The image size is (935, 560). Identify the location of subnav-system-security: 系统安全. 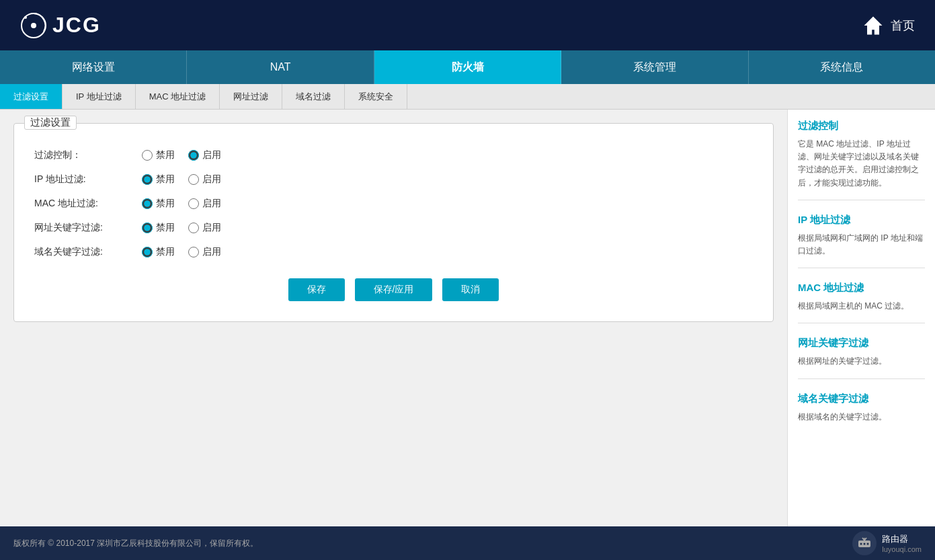
(376, 97).